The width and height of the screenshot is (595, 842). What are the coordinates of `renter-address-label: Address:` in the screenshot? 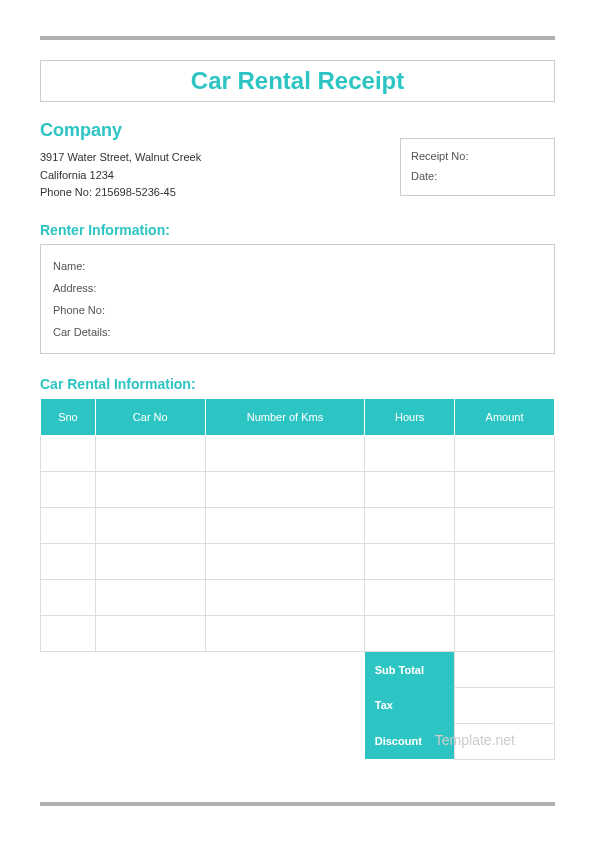 It's located at (298, 288).